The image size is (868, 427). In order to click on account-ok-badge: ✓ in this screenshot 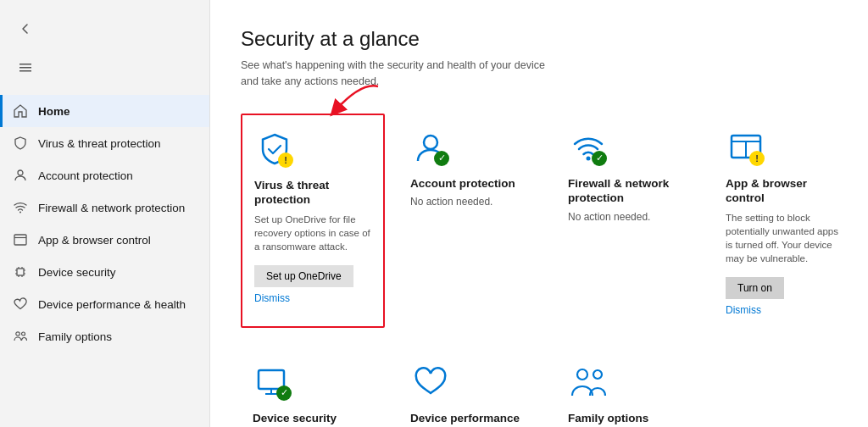, I will do `click(442, 158)`.